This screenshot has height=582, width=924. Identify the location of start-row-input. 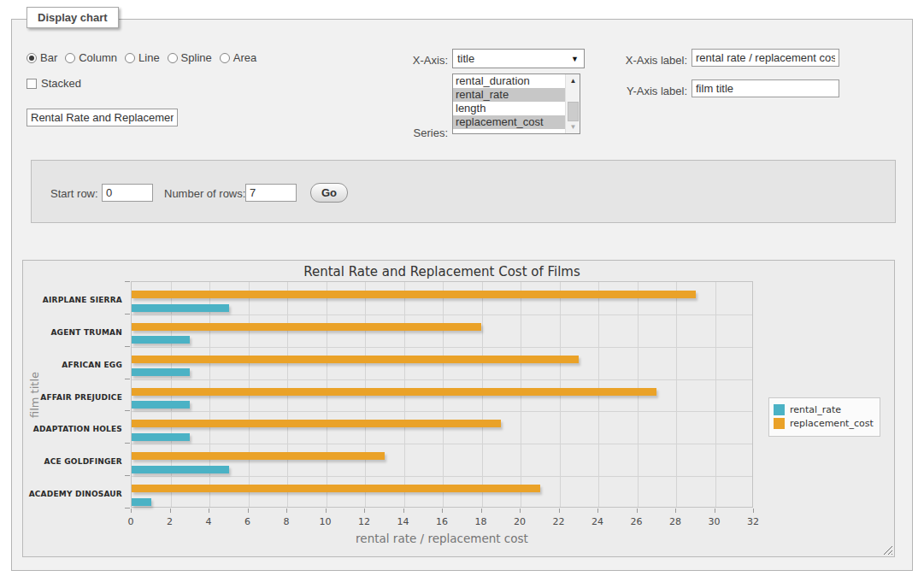
(127, 193).